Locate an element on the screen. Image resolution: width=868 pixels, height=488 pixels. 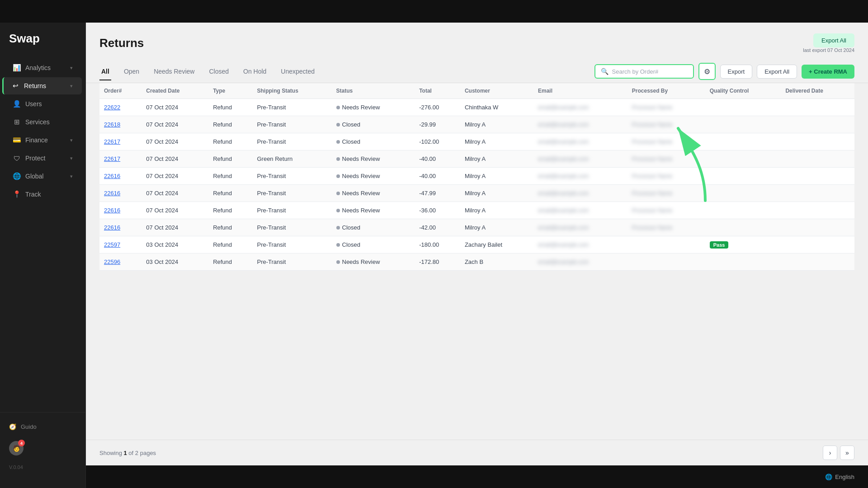
col-status: Status is located at coordinates (373, 91).